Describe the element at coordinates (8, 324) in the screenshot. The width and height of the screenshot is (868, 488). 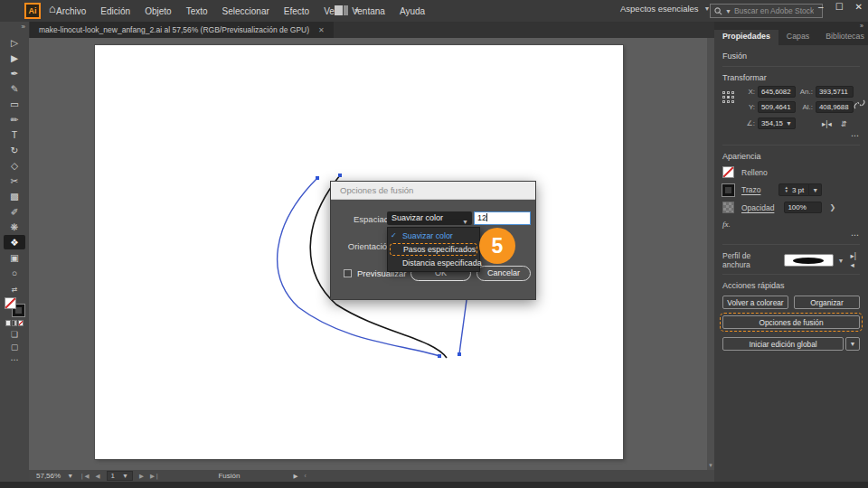
I see `color-button` at that location.